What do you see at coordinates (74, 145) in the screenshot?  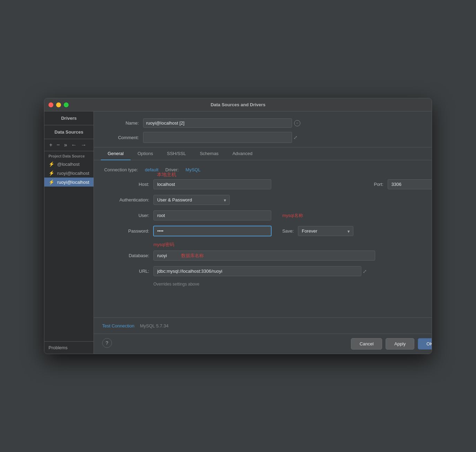 I see `back-button: ←` at bounding box center [74, 145].